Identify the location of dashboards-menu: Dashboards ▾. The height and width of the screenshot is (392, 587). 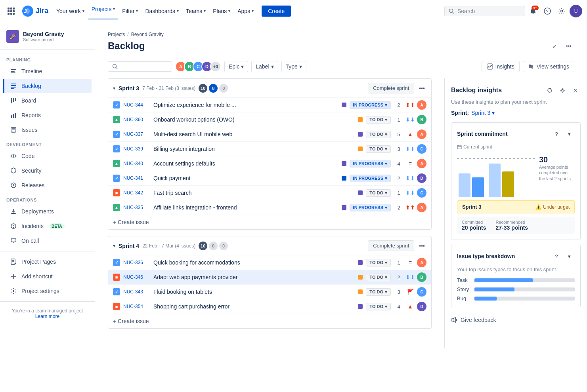
(162, 11).